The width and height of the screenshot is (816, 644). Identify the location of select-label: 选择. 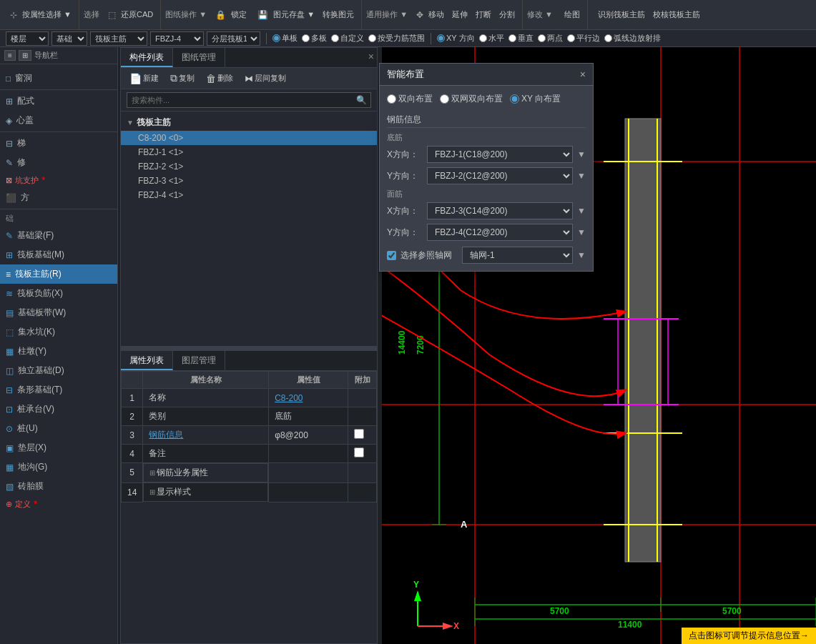
(92, 14).